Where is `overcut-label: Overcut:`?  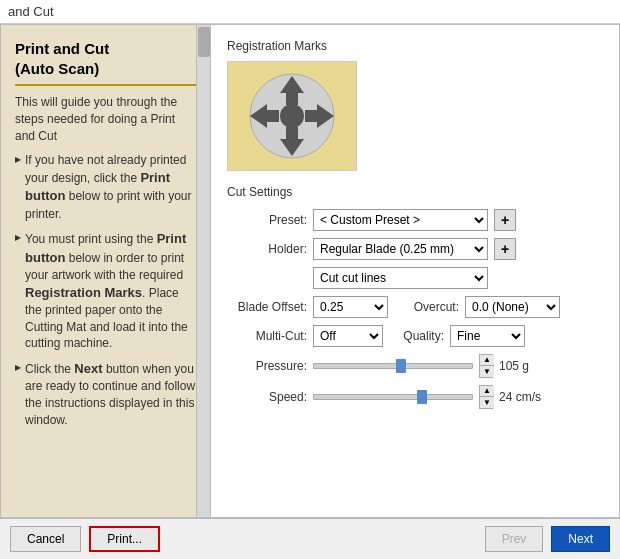
overcut-label: Overcut: is located at coordinates (426, 307).